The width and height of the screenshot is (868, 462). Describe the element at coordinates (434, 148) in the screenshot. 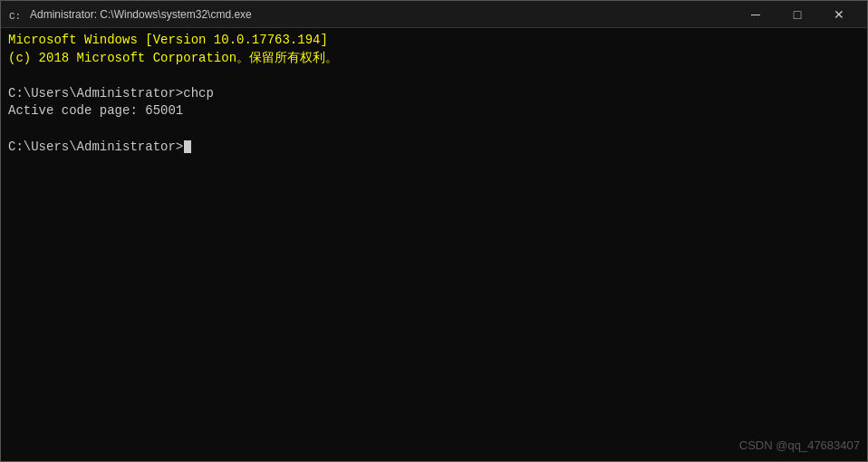

I see `console-prompt-line: C:\Users\Administrator>` at that location.